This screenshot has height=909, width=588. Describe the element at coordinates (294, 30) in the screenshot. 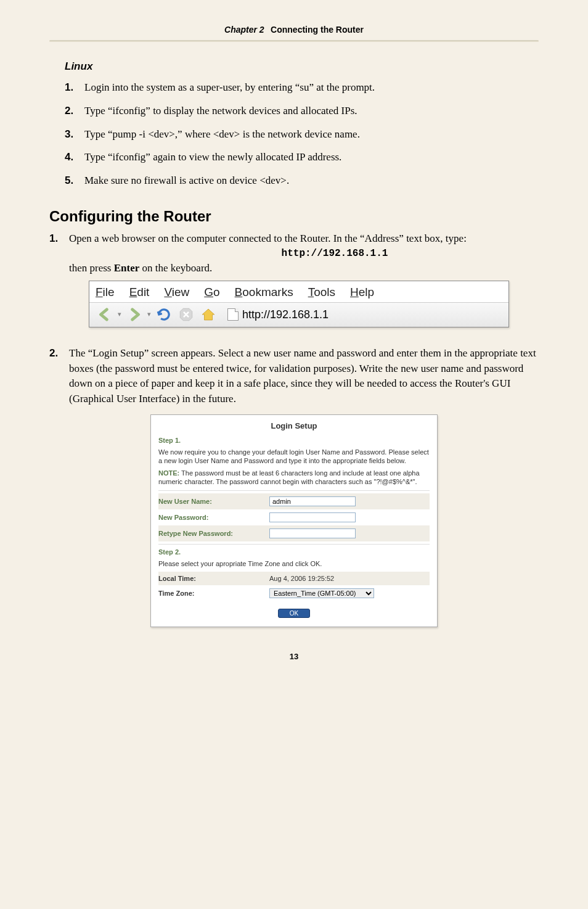

I see `page-header: Chapter 2 Connecting the Router` at that location.